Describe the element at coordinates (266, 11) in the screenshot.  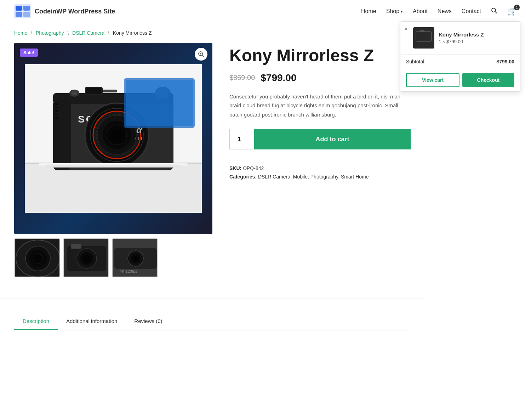
I see `header: CodeinWP WordPress Site Home Shop ▾ Abou…` at that location.